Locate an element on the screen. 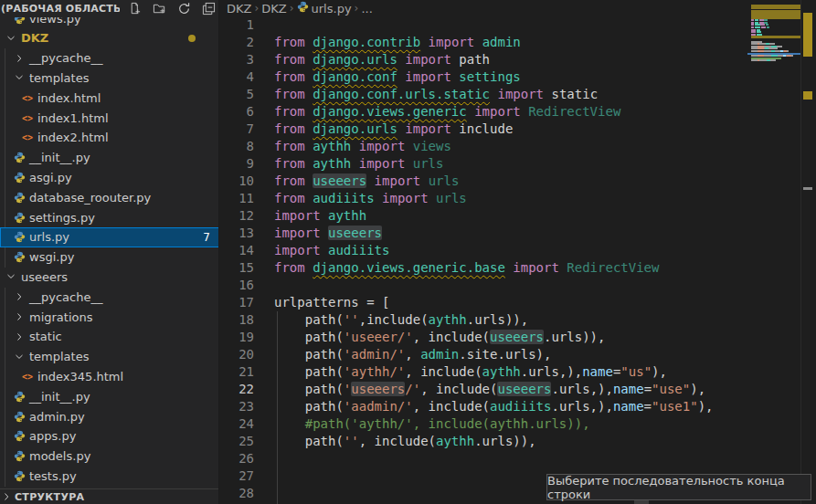  line-text: from django.conf.urls.static import stat… is located at coordinates (436, 95).